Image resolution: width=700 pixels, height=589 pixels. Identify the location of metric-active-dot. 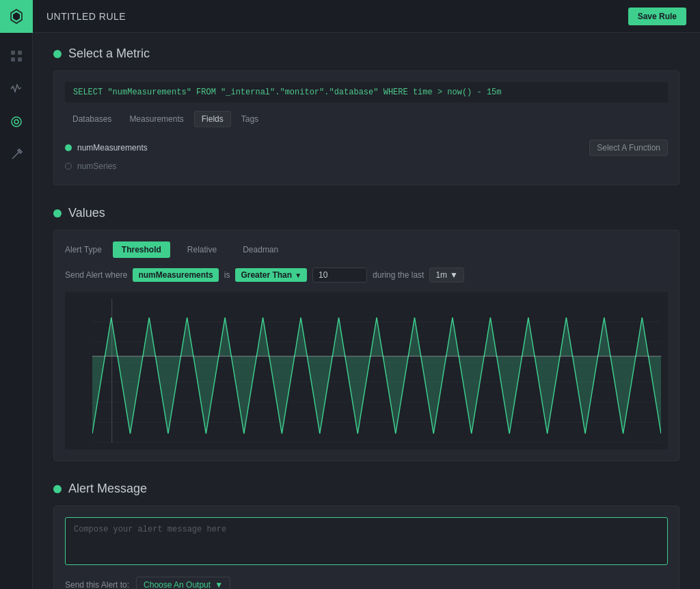
(68, 148).